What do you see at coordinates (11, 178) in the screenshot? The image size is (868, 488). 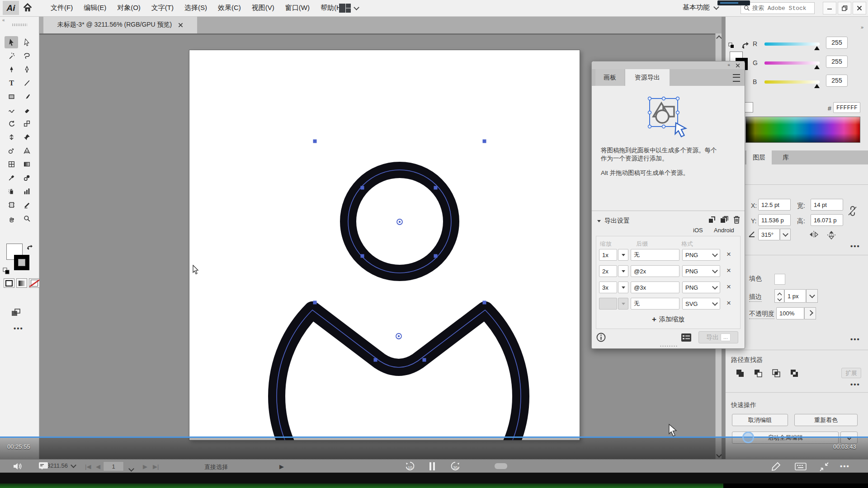 I see `eyedropper-tool` at bounding box center [11, 178].